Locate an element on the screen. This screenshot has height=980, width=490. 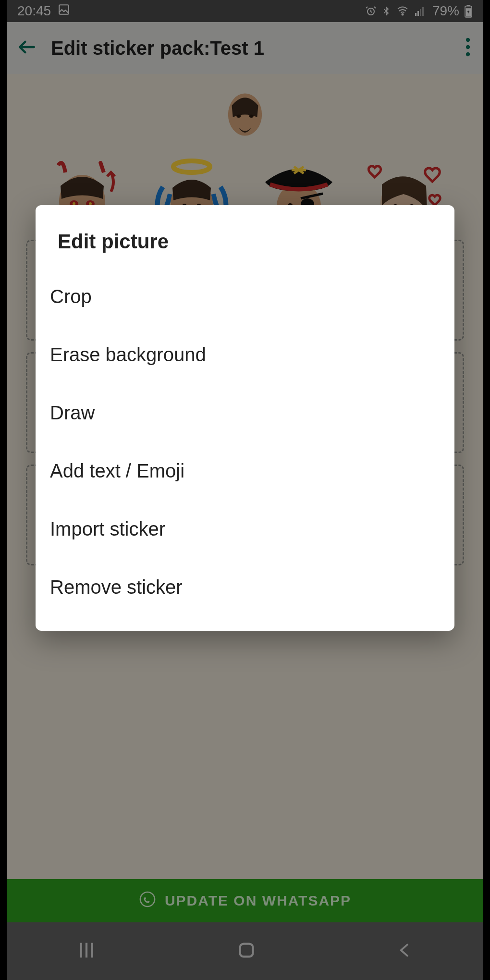
dialog-option-remove-sticker: Remove sticker is located at coordinates (245, 587).